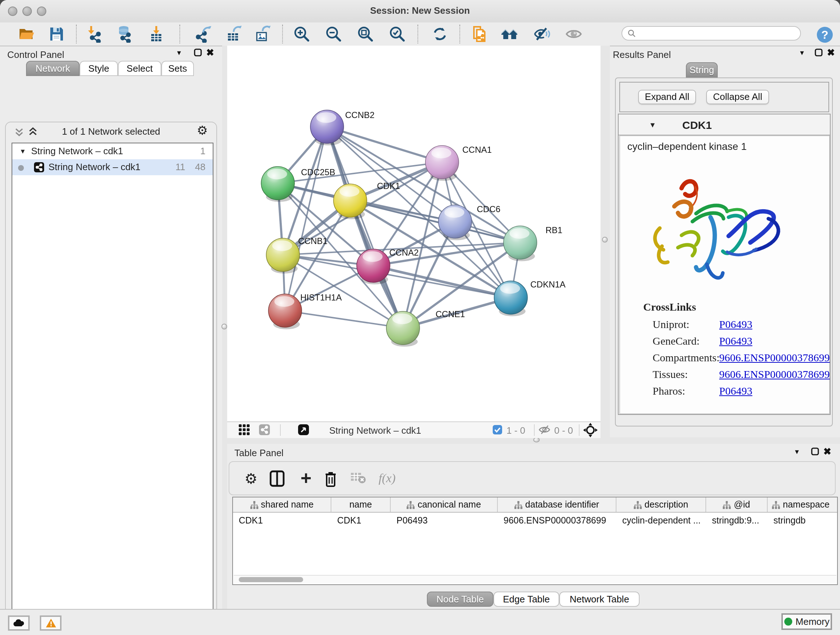 Image resolution: width=840 pixels, height=635 pixels. I want to click on horizontal-splitter-handle, so click(536, 440).